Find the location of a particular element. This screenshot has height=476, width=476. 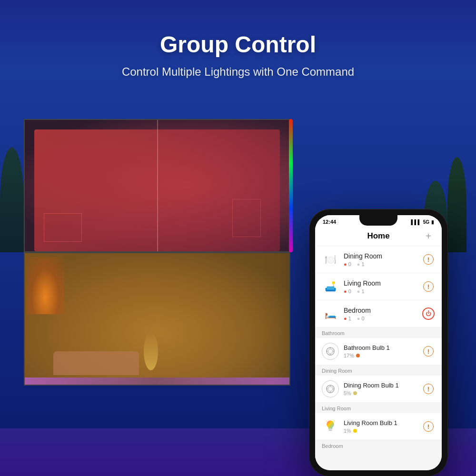

living-bulb-alert: ! is located at coordinates (428, 426).